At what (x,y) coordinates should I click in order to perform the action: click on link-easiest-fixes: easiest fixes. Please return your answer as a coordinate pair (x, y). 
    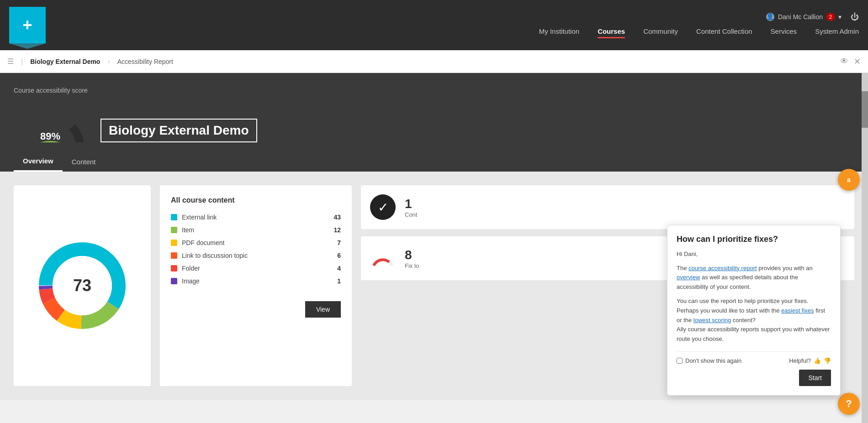
    Looking at the image, I should click on (798, 310).